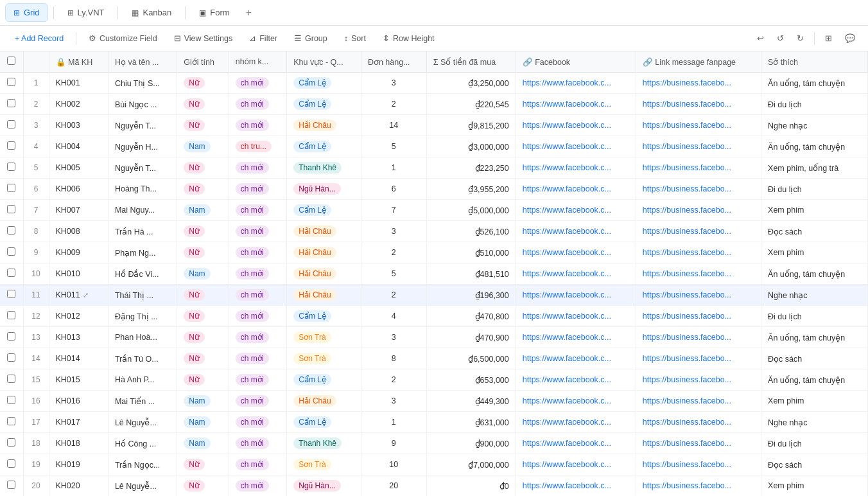 The height and width of the screenshot is (496, 868). I want to click on col-nhom-kh: nhóm k..., so click(257, 62).